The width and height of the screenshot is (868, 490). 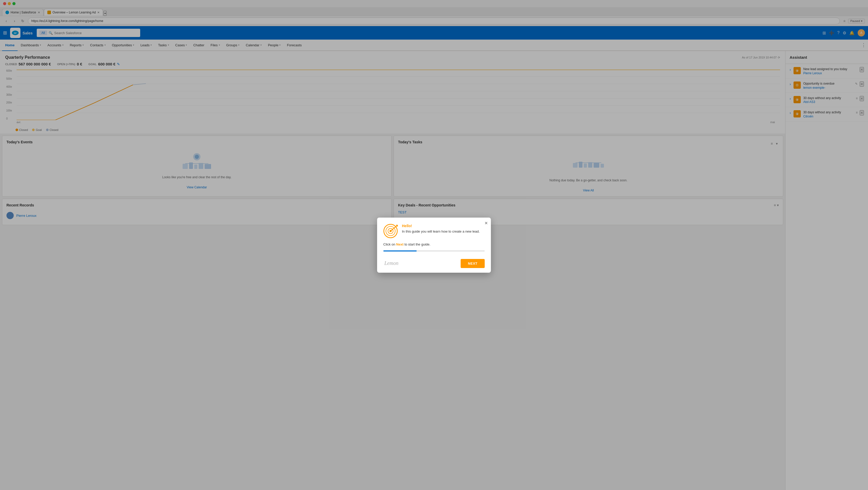 What do you see at coordinates (434, 264) in the screenshot?
I see `modal-footer: Lemon NEXT` at bounding box center [434, 264].